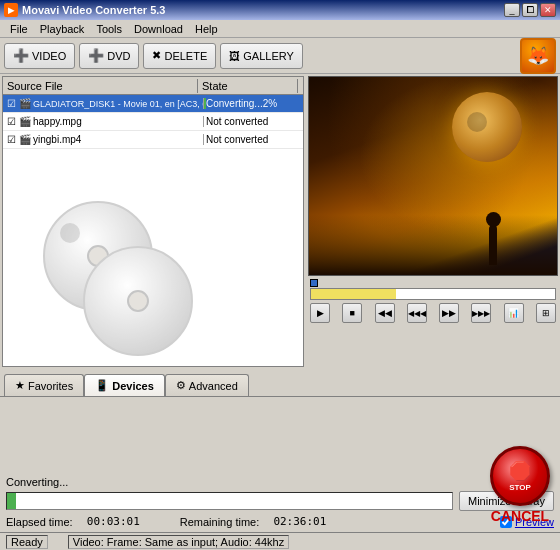  Describe the element at coordinates (520, 516) in the screenshot. I see `cancel-label: CANCEL` at that location.